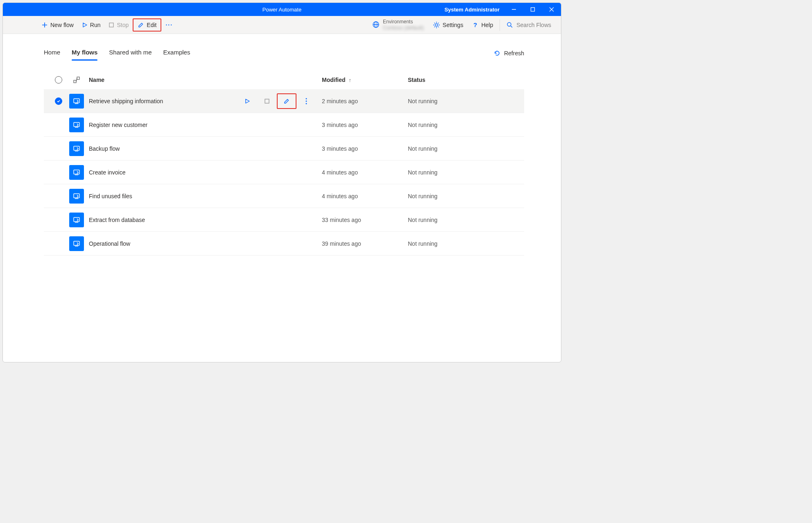  Describe the element at coordinates (398, 25) in the screenshot. I see `environments-picker: Environments Contoso (default)` at that location.